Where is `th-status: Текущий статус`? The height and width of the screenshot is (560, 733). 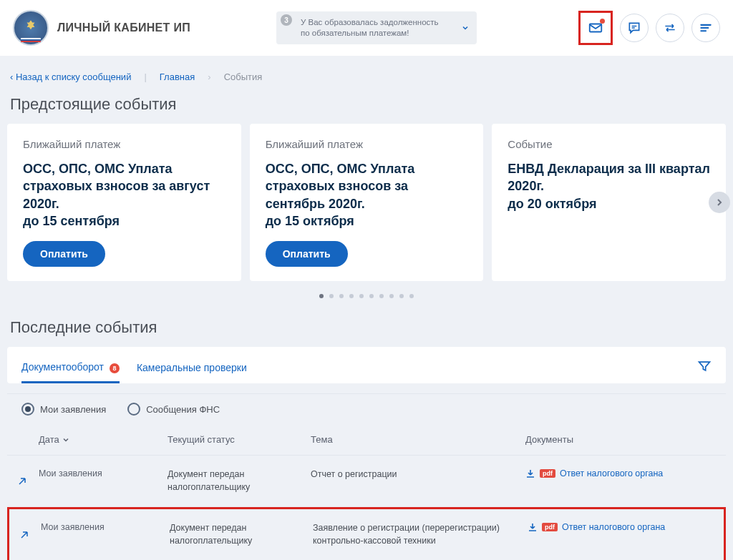
th-status: Текущий статус is located at coordinates (239, 439).